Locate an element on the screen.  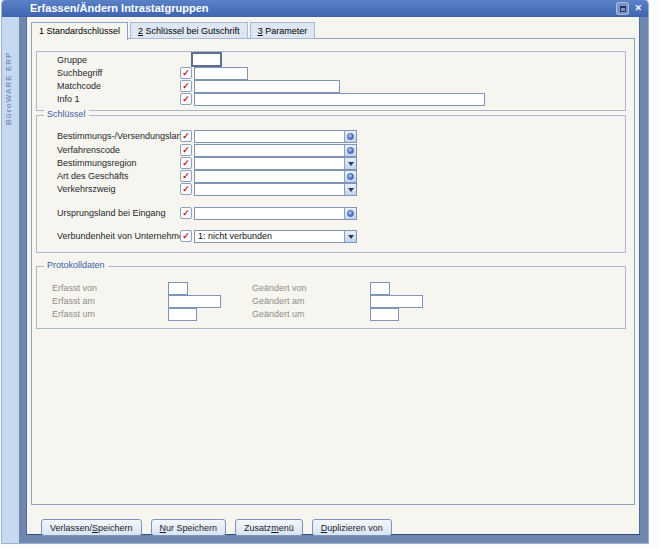
erfasst-um-label: Erfasst um is located at coordinates (74, 314).